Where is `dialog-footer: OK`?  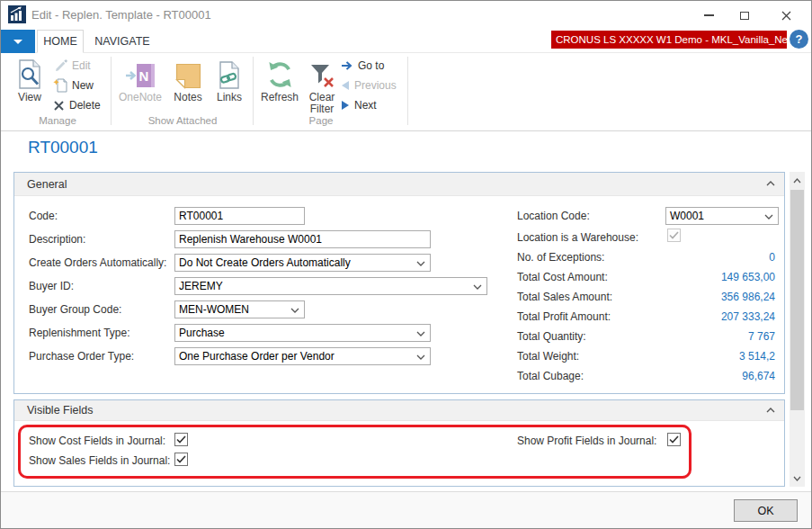
dialog-footer: OK is located at coordinates (406, 510).